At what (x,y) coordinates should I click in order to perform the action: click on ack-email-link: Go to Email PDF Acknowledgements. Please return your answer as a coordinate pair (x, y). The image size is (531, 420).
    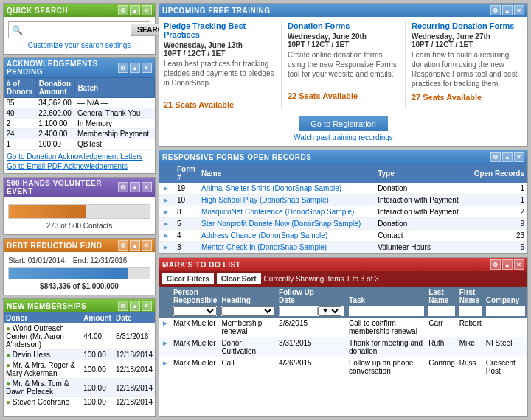
    Looking at the image, I should click on (80, 167).